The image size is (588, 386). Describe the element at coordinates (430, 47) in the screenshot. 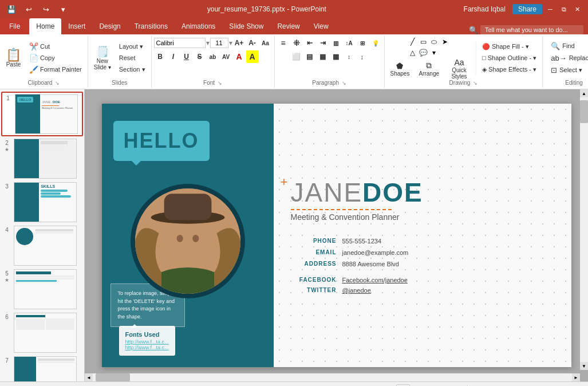

I see `shapes-palette: ╱ ▭ ⬭ ➤ △ 💬 ▾` at that location.